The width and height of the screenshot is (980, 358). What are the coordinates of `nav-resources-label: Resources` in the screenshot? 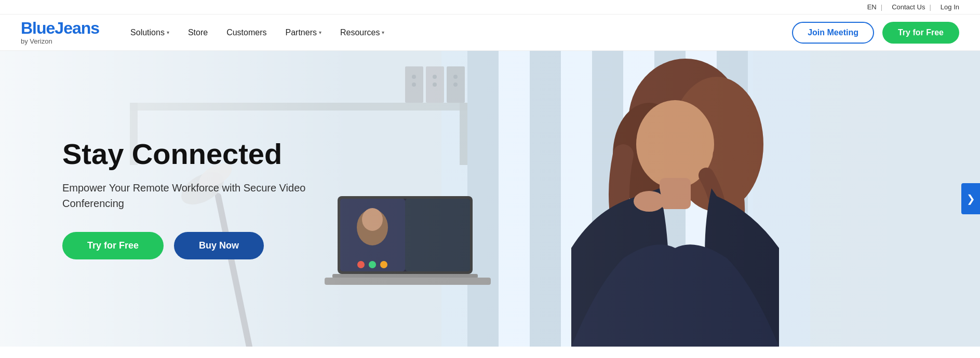 It's located at (360, 33).